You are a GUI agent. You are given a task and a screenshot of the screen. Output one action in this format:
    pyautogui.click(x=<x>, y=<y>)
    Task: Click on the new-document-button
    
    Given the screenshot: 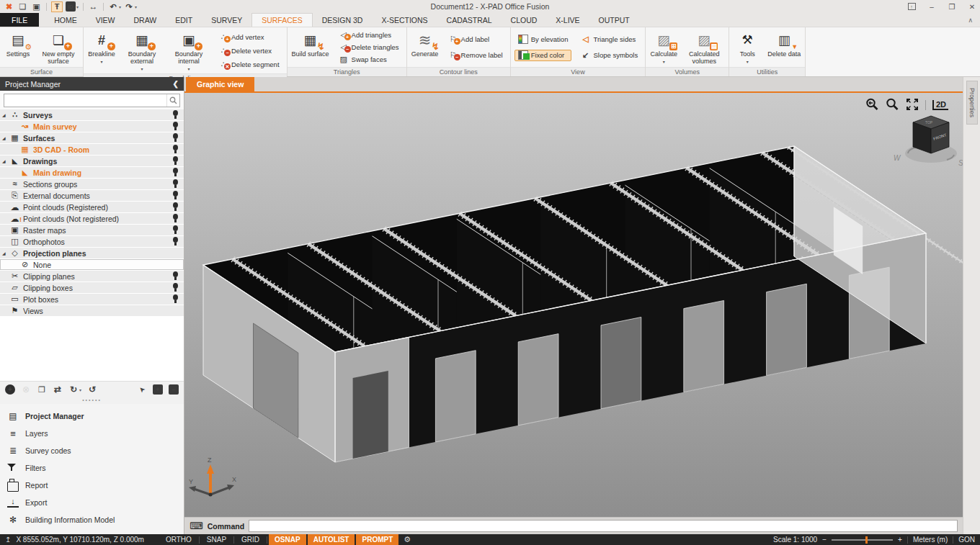 What is the action you would take?
    pyautogui.click(x=23, y=7)
    